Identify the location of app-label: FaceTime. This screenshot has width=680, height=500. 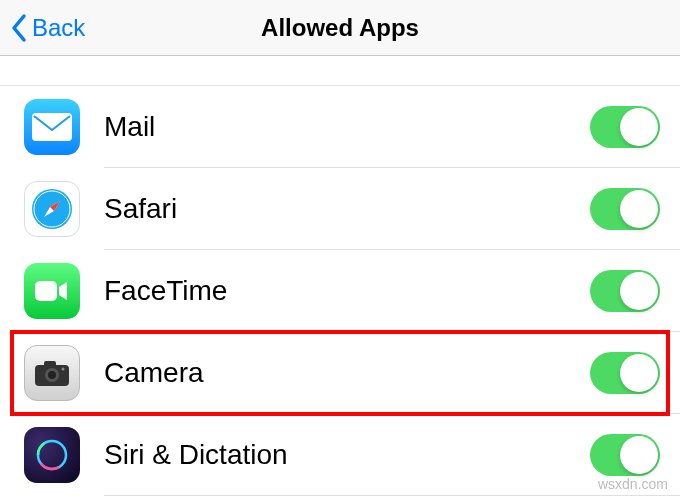
(347, 291).